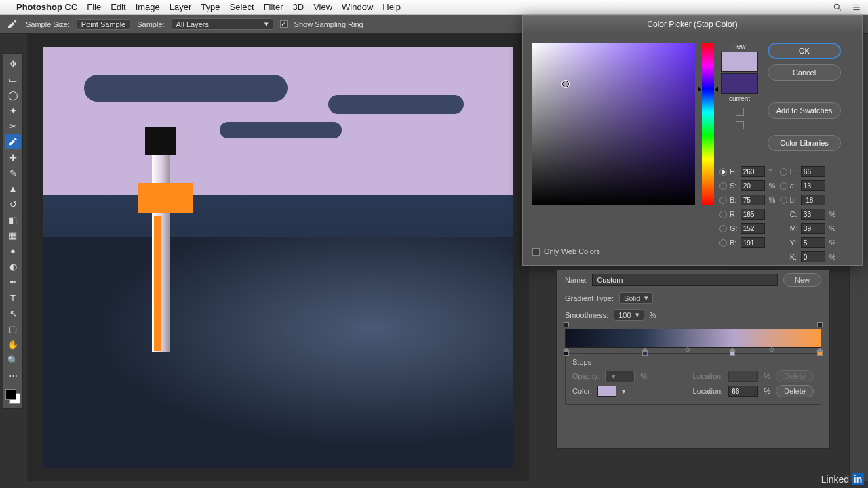  I want to click on menu-file: File, so click(94, 7).